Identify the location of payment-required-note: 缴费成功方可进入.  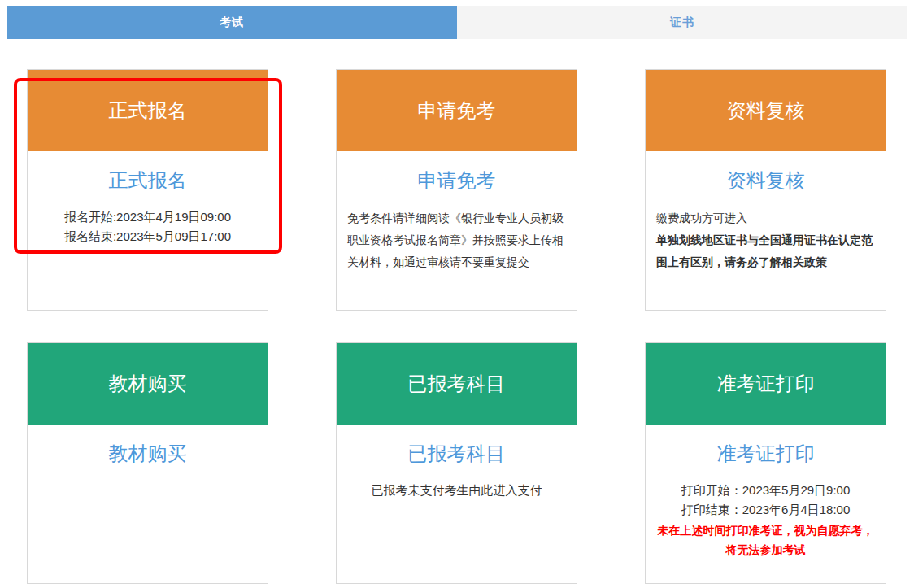
(766, 218).